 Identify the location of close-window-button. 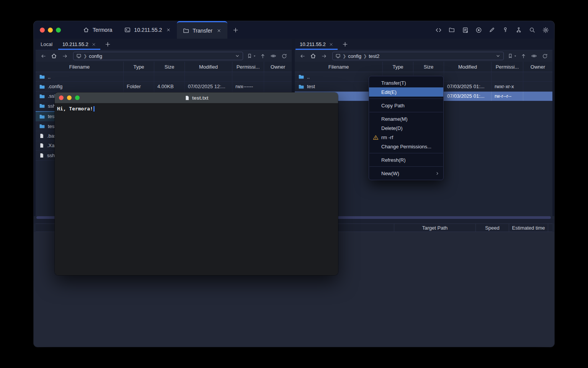
(42, 30).